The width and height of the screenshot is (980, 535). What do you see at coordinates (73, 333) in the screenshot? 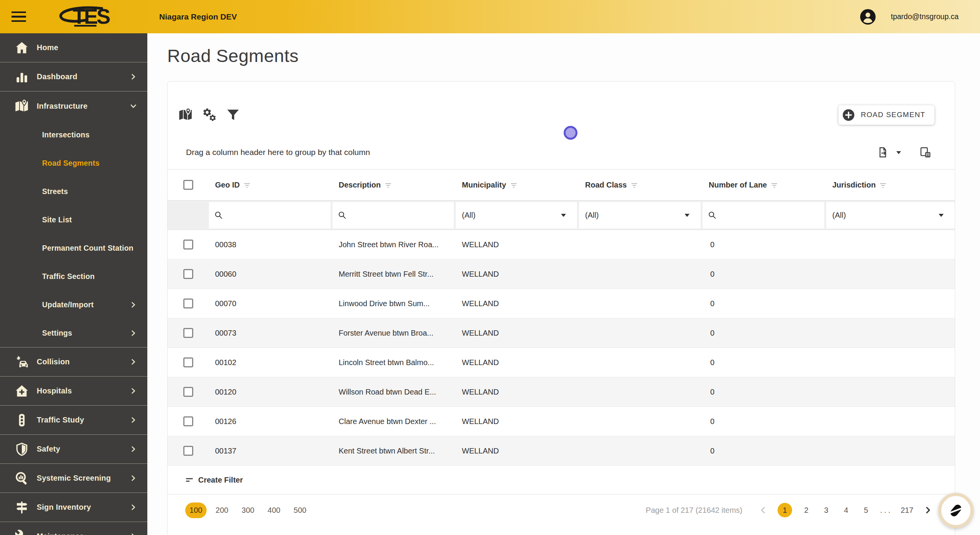
I see `sidebar-item-settings: Settings` at bounding box center [73, 333].